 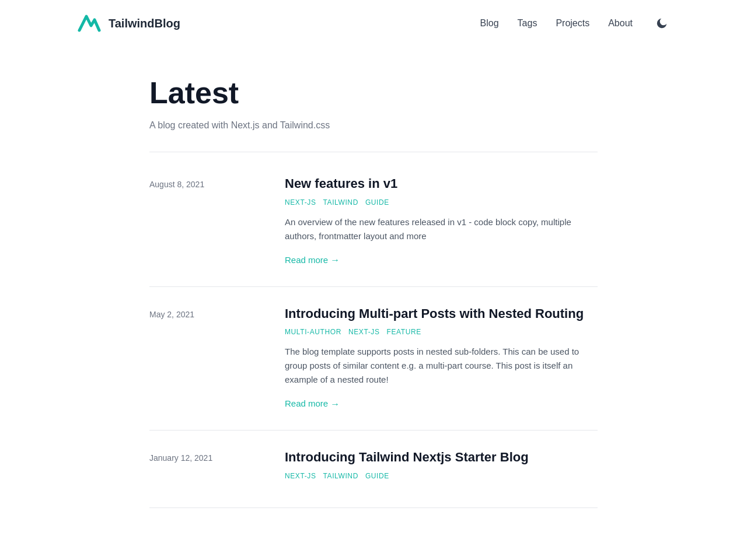 What do you see at coordinates (434, 314) in the screenshot?
I see `post-title-link: Introducing Multi-part Posts with Nested…` at bounding box center [434, 314].